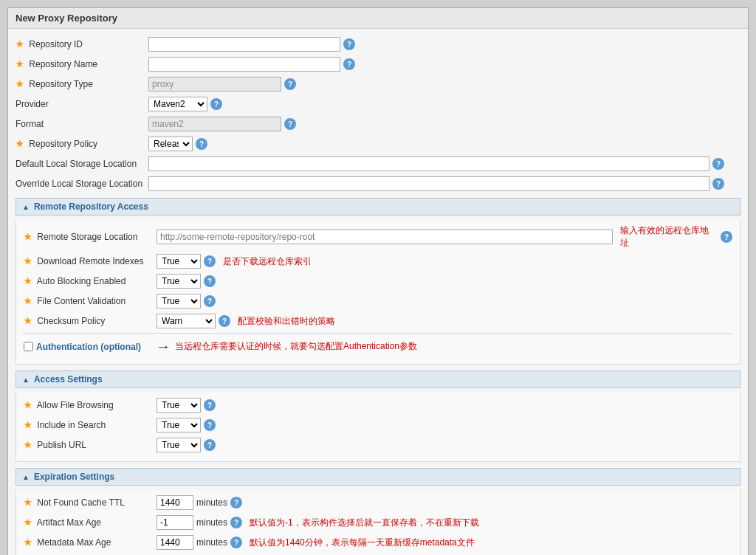  What do you see at coordinates (444, 164) in the screenshot?
I see `default-local-storage-control: ?` at bounding box center [444, 164].